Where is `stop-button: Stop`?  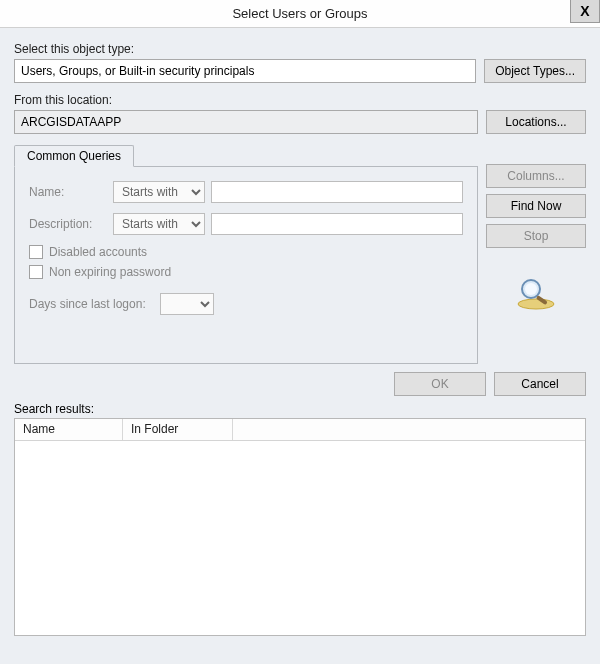 stop-button: Stop is located at coordinates (536, 236).